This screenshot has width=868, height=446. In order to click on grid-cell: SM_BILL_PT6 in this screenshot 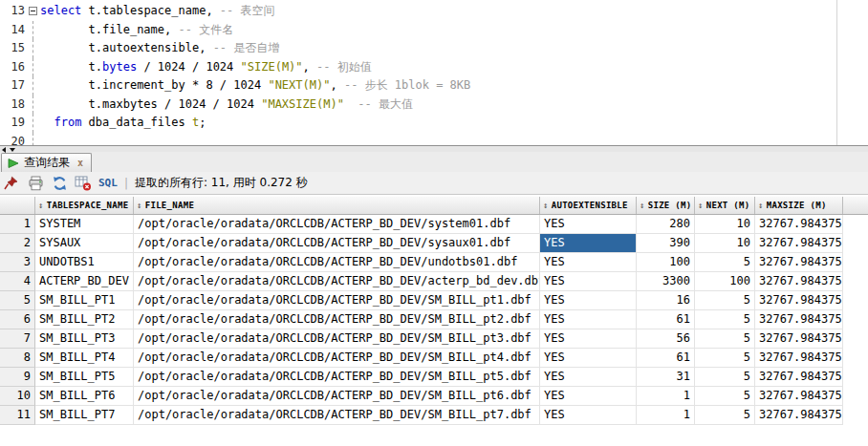, I will do `click(84, 396)`.